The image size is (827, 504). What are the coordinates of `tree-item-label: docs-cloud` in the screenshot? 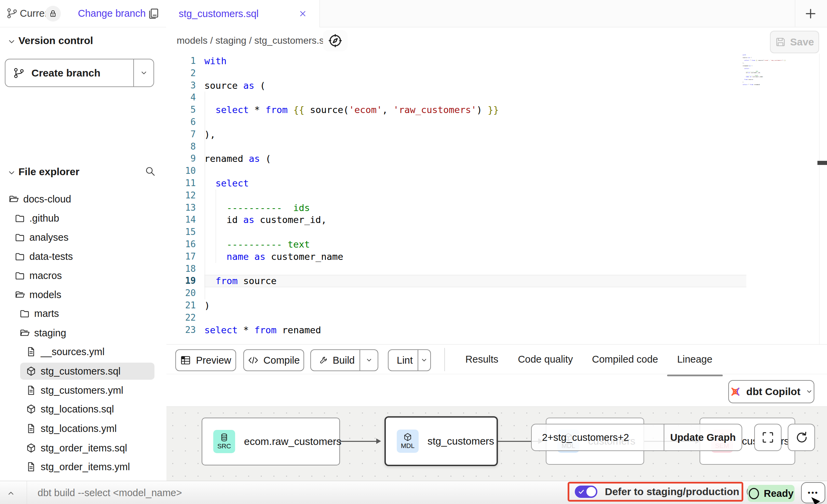 It's located at (47, 199).